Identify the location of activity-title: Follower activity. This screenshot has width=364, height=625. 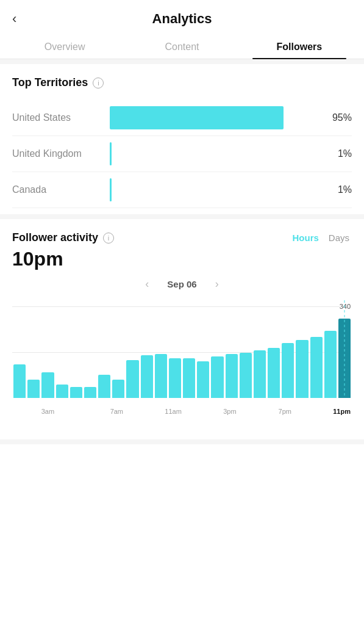
(55, 238).